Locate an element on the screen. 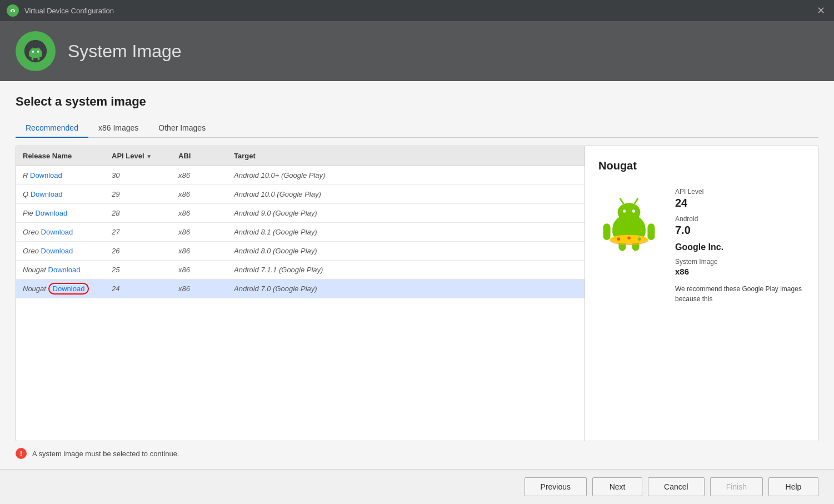 Image resolution: width=834 pixels, height=504 pixels. warning-icon: ! is located at coordinates (21, 453).